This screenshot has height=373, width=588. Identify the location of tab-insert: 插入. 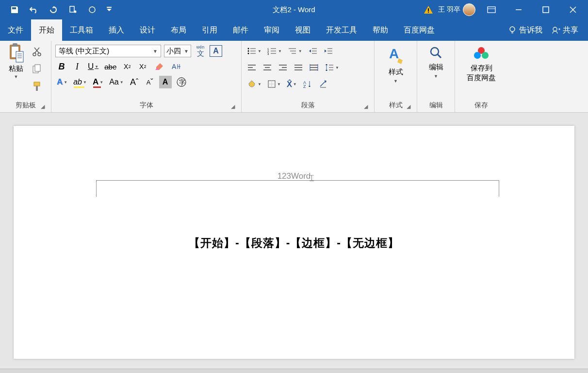
(116, 30).